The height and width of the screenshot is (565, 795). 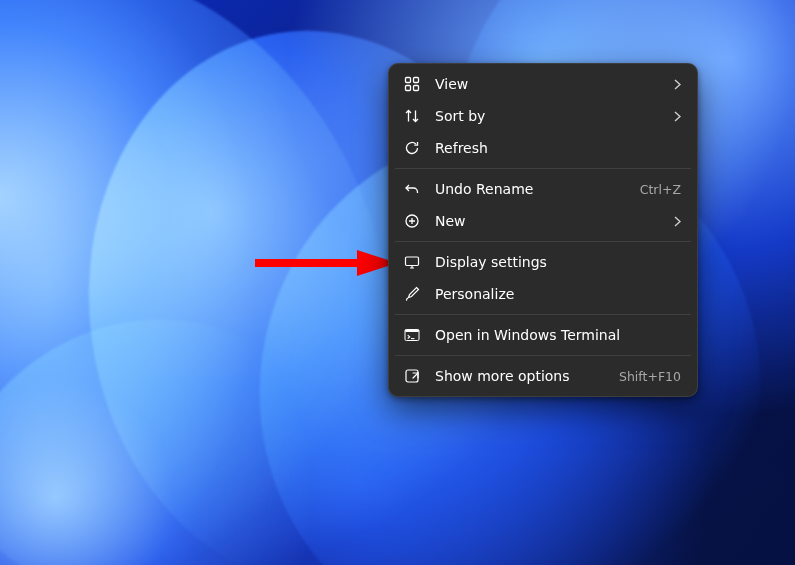 I want to click on menu-label: New, so click(x=546, y=221).